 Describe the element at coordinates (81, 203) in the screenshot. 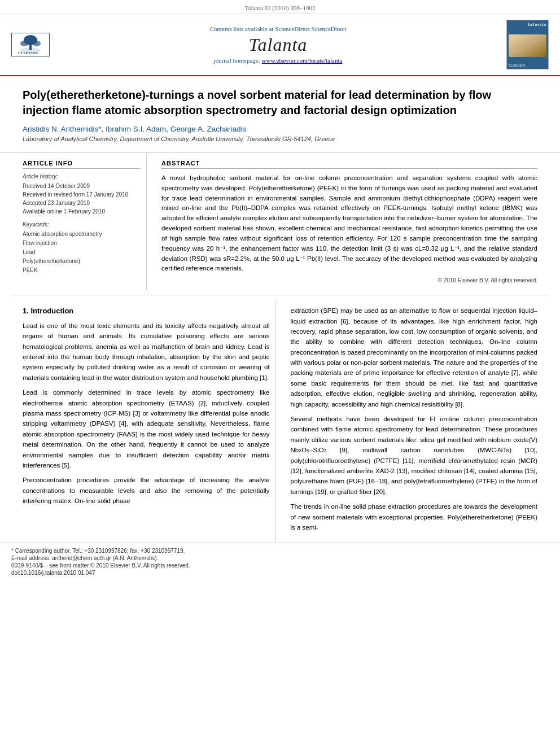

I see `accepted-date: Accepted 23 January 2010` at that location.